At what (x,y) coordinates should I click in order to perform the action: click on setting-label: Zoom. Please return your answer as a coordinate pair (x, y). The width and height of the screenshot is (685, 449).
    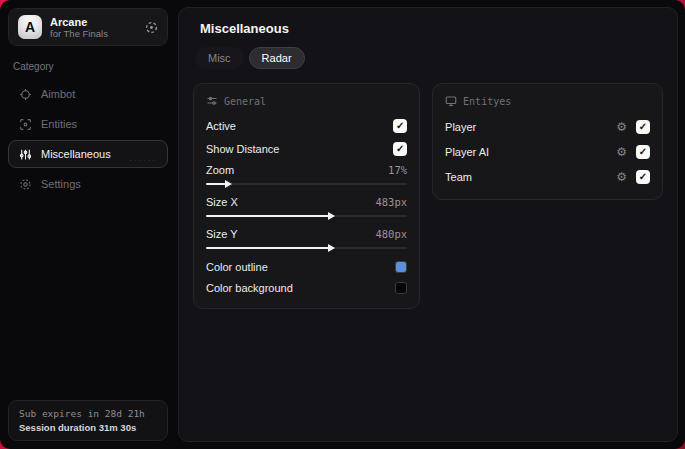
    Looking at the image, I should click on (220, 170).